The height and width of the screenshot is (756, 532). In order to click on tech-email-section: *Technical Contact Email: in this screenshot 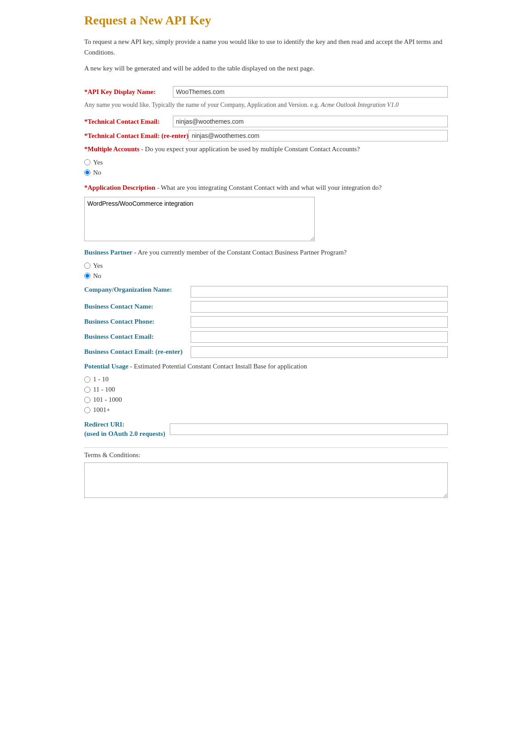, I will do `click(266, 121)`.